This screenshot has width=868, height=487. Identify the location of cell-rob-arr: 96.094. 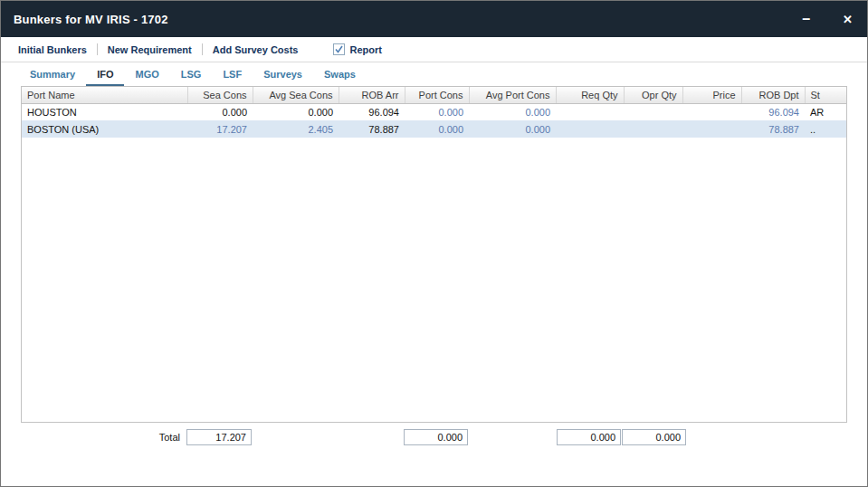
(371, 112).